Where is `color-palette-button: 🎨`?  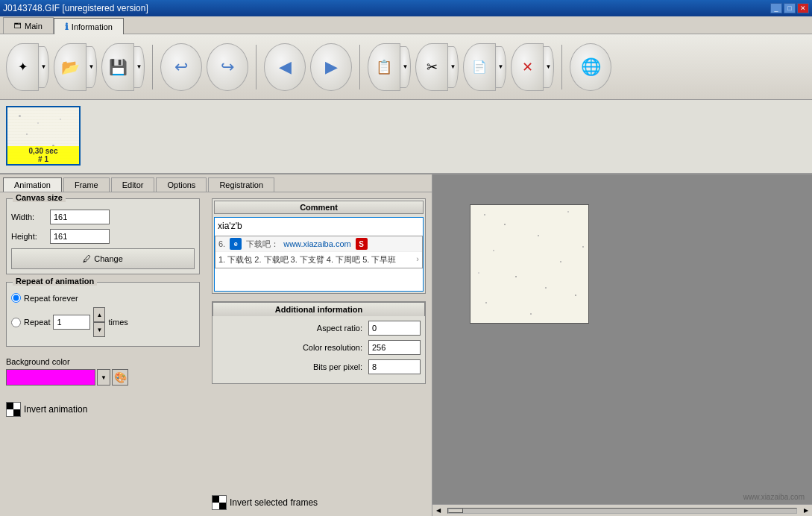 color-palette-button: 🎨 is located at coordinates (120, 377).